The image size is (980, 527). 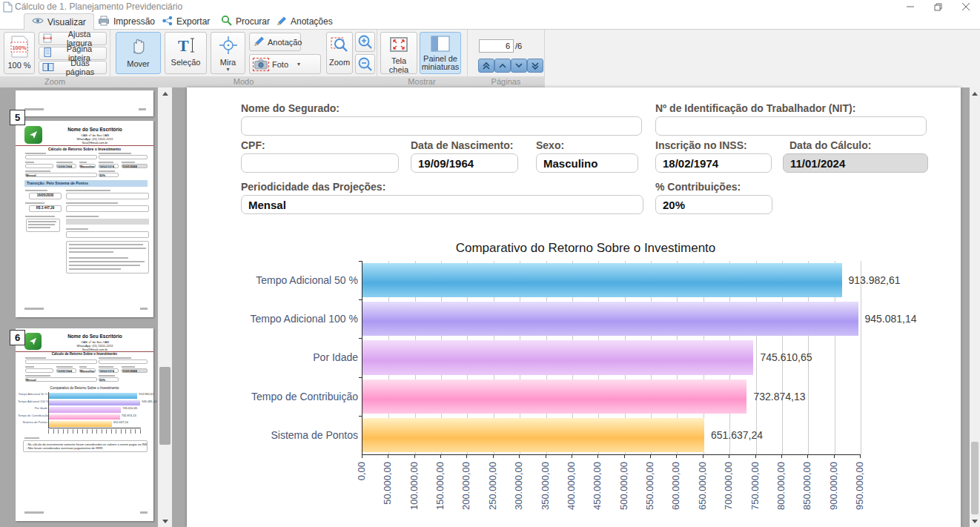 I want to click on contribuicoes-label: % Contribuições:, so click(x=698, y=187).